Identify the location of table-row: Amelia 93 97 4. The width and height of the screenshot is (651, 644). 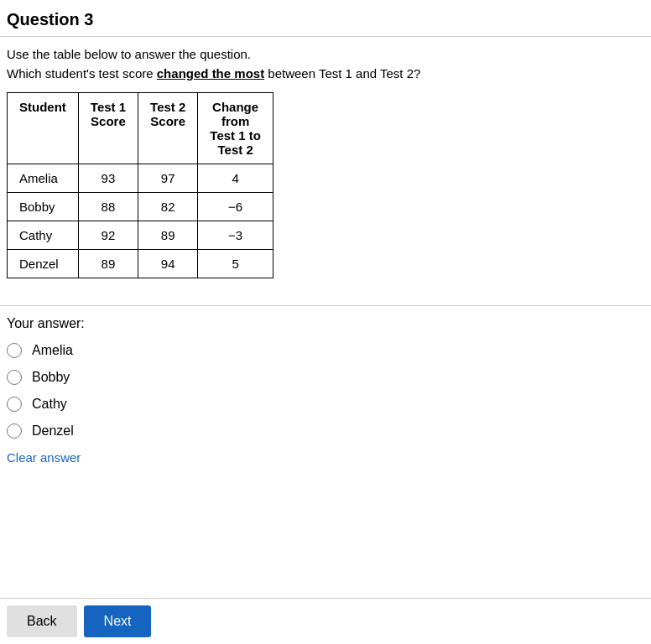
(141, 179).